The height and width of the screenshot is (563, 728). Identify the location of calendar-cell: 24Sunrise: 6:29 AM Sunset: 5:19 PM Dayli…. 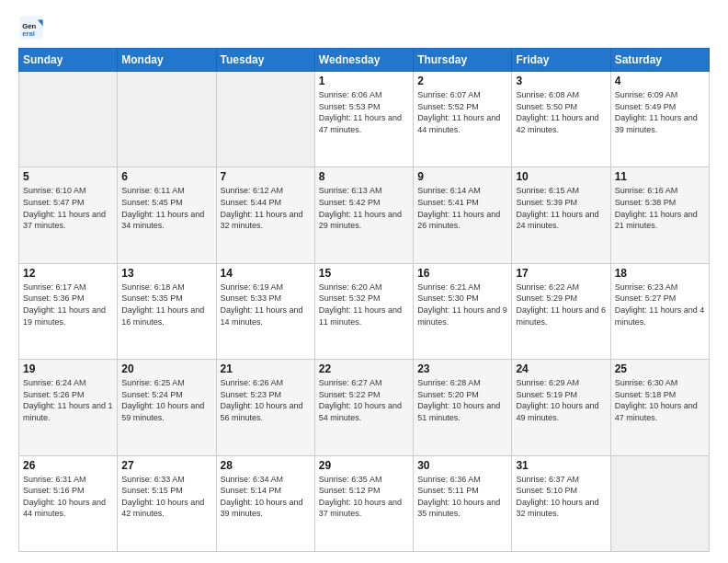
(561, 408).